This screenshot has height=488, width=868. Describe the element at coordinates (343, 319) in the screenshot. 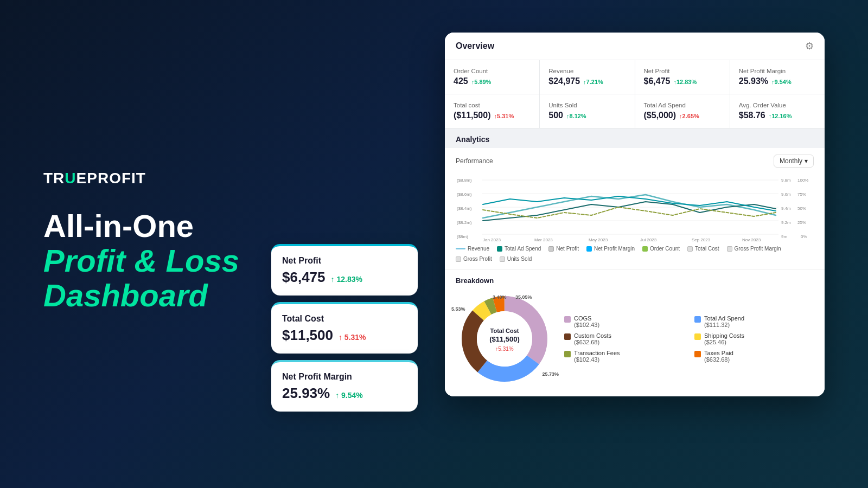

I see `fc-label-total-cost: Total Cost` at that location.